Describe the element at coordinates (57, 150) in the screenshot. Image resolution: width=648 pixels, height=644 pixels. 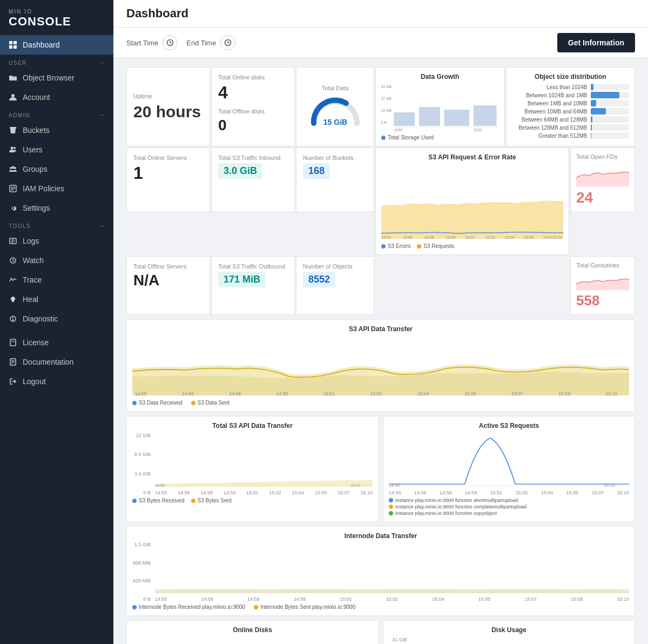
I see `sidebar-item-users: Users` at that location.